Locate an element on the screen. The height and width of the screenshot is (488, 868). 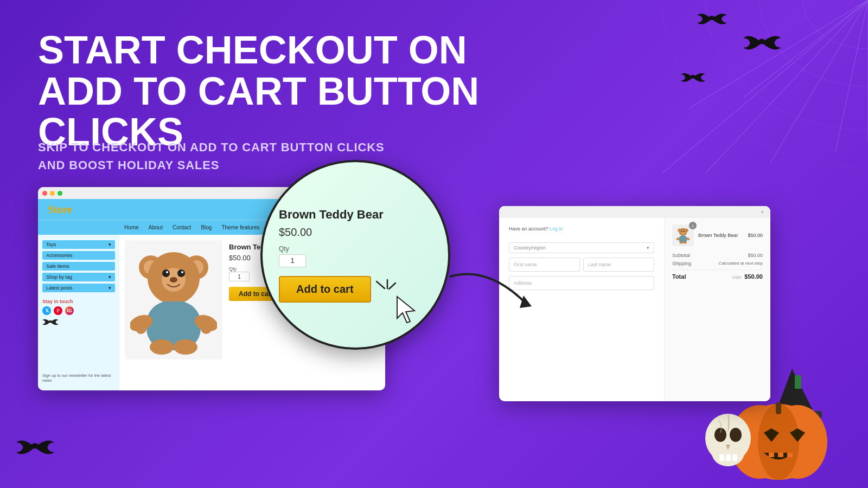
browser-dot-red is located at coordinates (44, 193).